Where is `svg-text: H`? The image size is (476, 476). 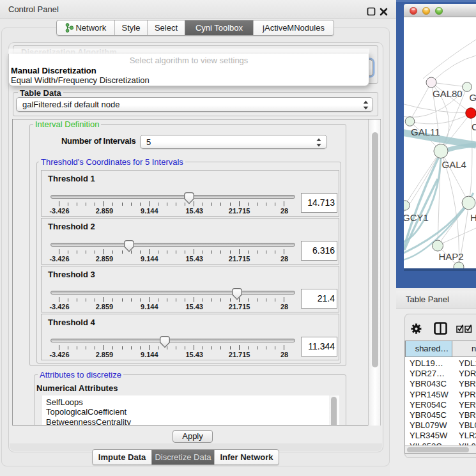 svg-text: H is located at coordinates (473, 217).